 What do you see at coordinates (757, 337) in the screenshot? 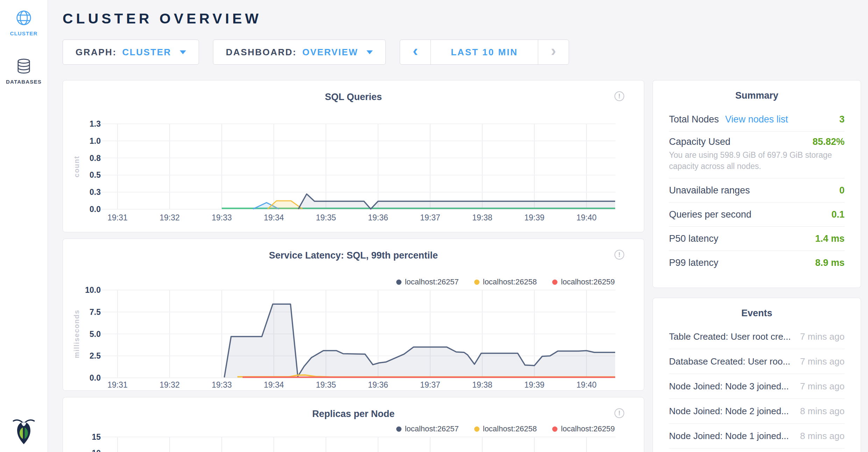
I see `event-row: Table Created: User root cre... 7 mins a…` at bounding box center [757, 337].